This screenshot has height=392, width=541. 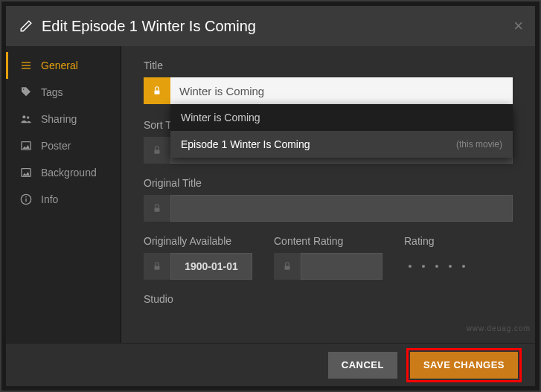 I want to click on autocomplete-item-label: Episode 1 Winter Is Coming, so click(x=246, y=144).